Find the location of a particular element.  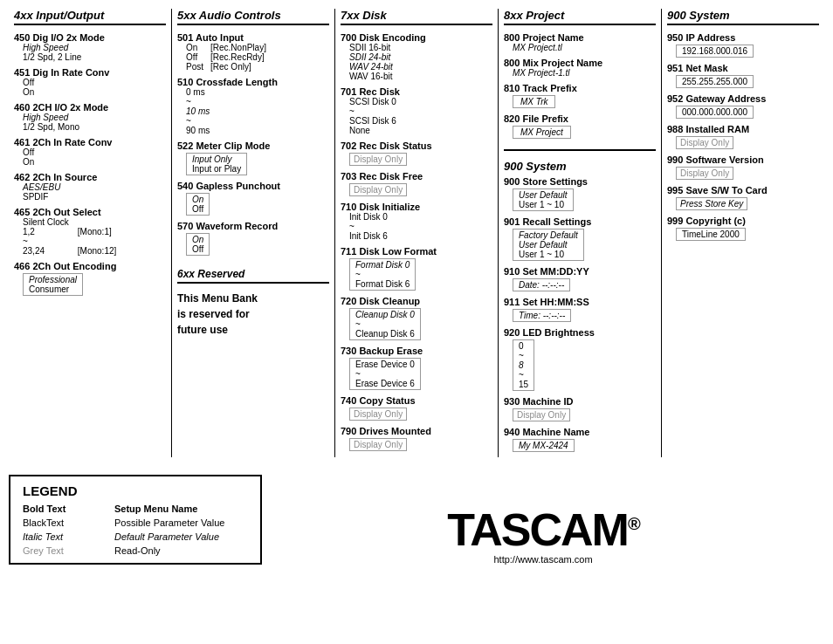

menu-720-title: 720 Disk Cleanup is located at coordinates (416, 301).